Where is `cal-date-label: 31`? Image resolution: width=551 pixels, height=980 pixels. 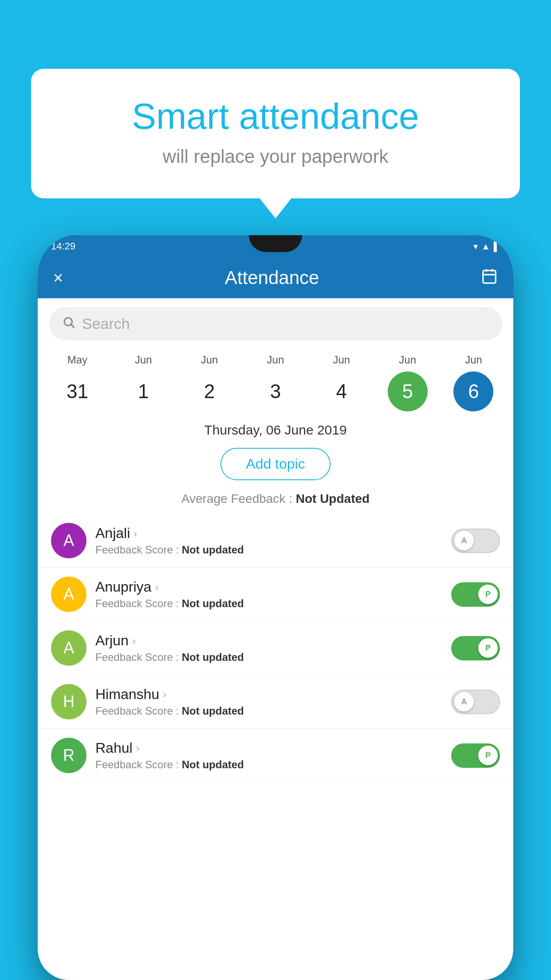
cal-date-label: 31 is located at coordinates (77, 391).